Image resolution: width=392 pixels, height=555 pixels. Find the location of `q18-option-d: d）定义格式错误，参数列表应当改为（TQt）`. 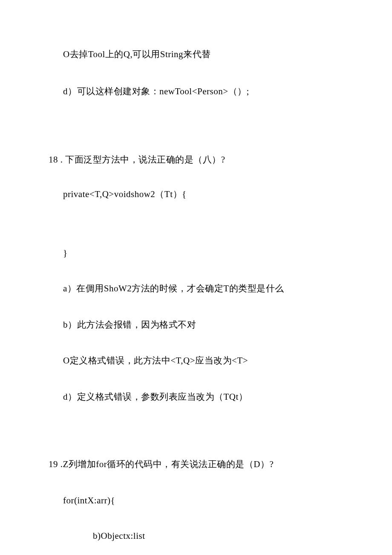

q18-option-d: d）定义格式错误，参数列表应当改为（TQt） is located at coordinates (206, 397).